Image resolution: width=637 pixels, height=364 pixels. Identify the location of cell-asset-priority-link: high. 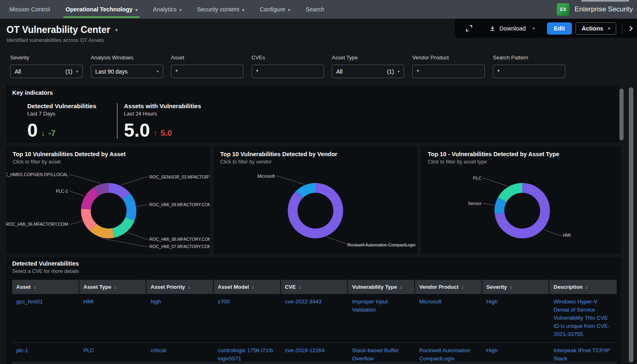
(180, 318).